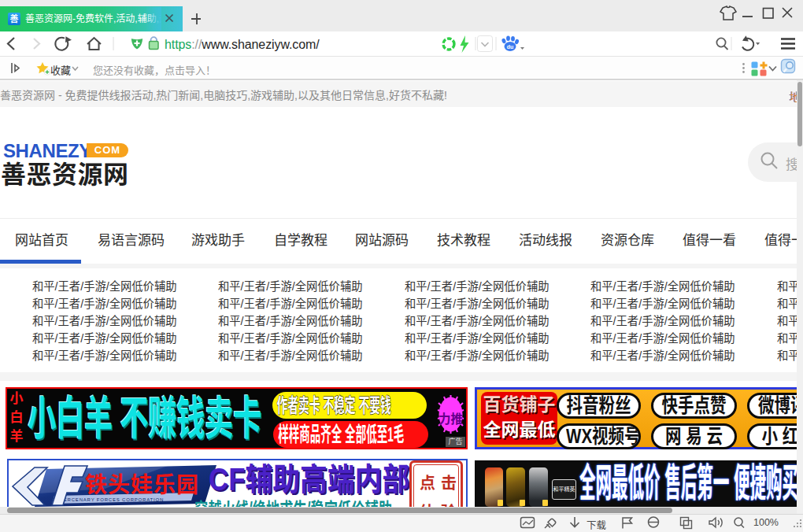 The image size is (803, 532). What do you see at coordinates (510, 47) in the screenshot?
I see `svg-text: du` at bounding box center [510, 47].